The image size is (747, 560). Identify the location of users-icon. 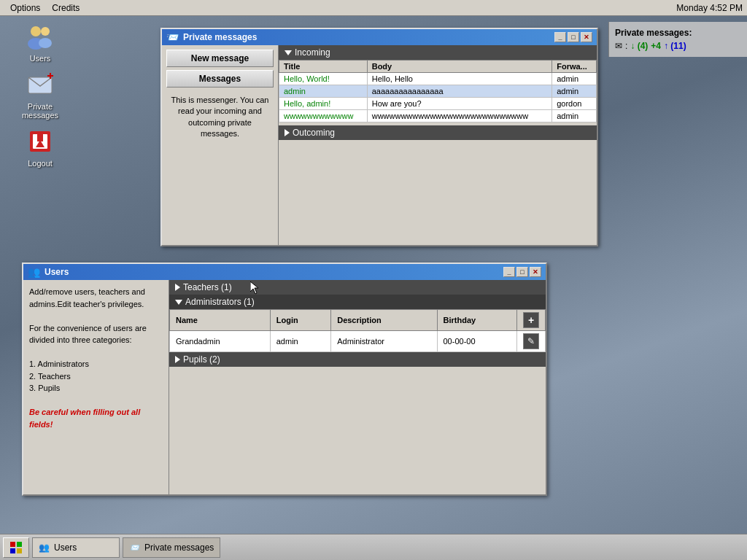
(40, 36).